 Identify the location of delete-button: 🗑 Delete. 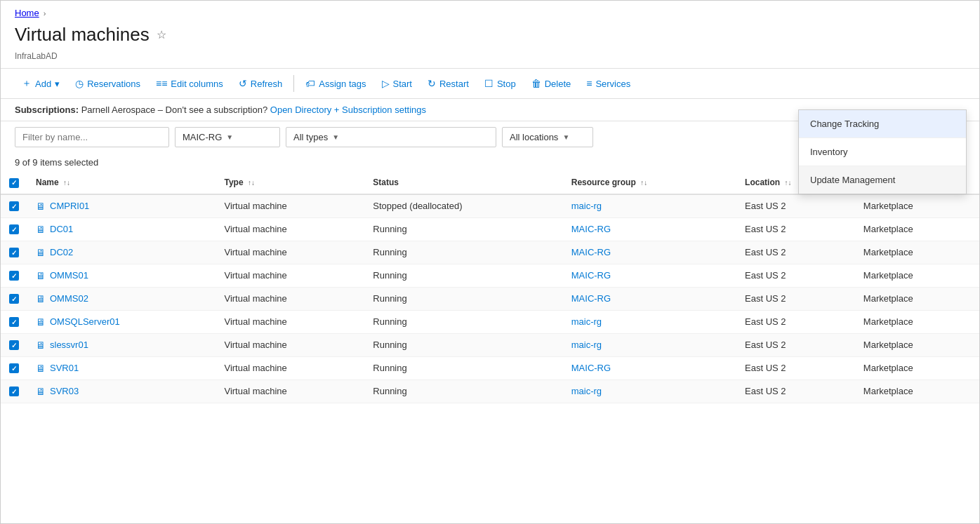
(552, 83).